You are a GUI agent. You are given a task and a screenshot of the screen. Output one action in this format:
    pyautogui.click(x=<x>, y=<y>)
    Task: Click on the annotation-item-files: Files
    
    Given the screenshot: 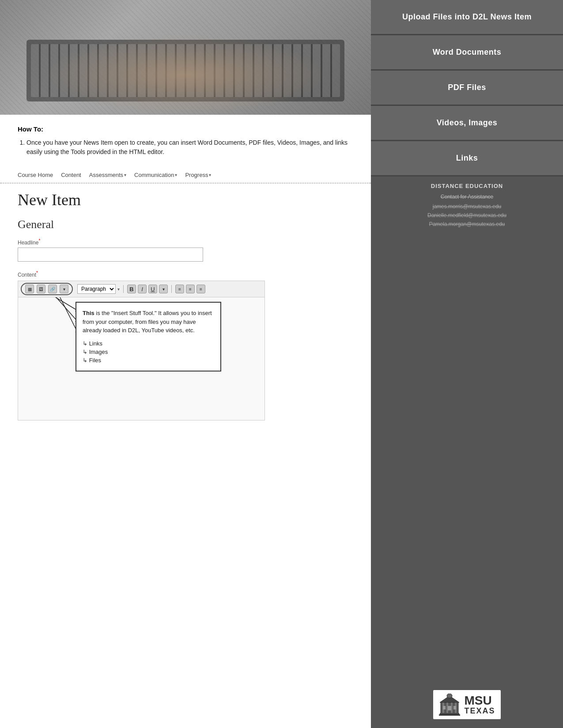 What is the action you would take?
    pyautogui.click(x=148, y=360)
    